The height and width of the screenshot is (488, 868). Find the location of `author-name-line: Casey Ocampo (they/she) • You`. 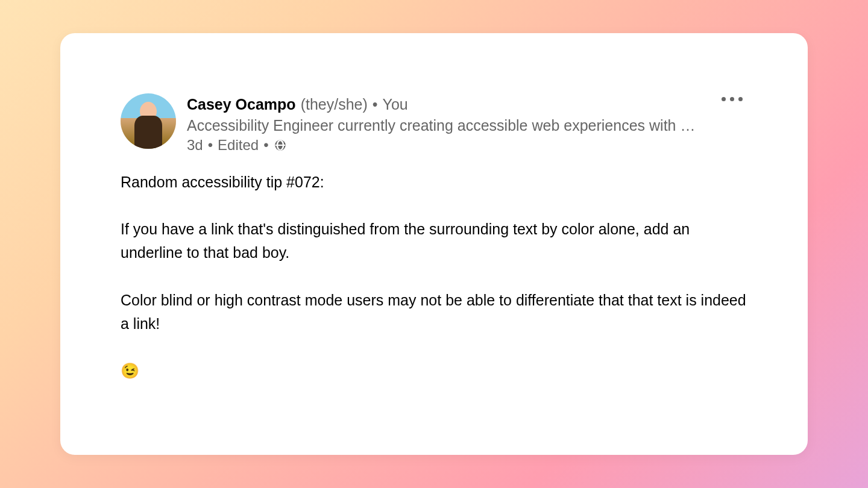

author-name-line: Casey Ocampo (they/she) • You is located at coordinates (467, 105).